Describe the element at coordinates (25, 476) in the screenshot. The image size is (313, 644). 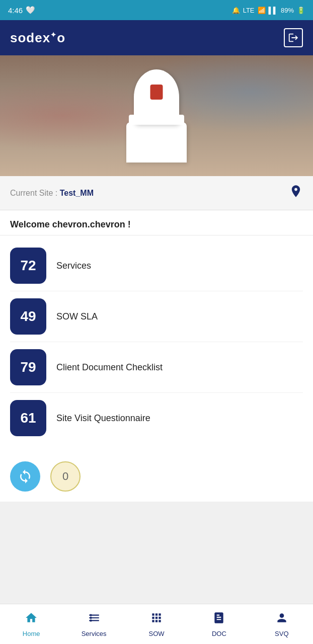
I see `refresh-button` at that location.